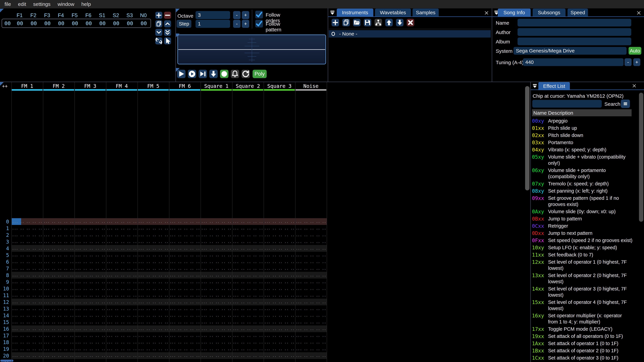 The width and height of the screenshot is (644, 362). What do you see at coordinates (159, 32) in the screenshot?
I see `orders-chevron-down-button` at bounding box center [159, 32].